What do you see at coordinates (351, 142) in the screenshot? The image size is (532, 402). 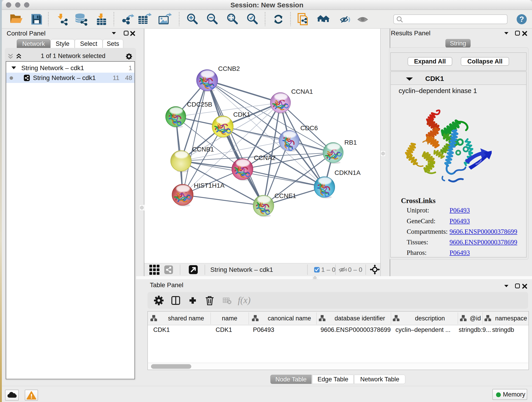 I see `svg-text: RB1` at bounding box center [351, 142].